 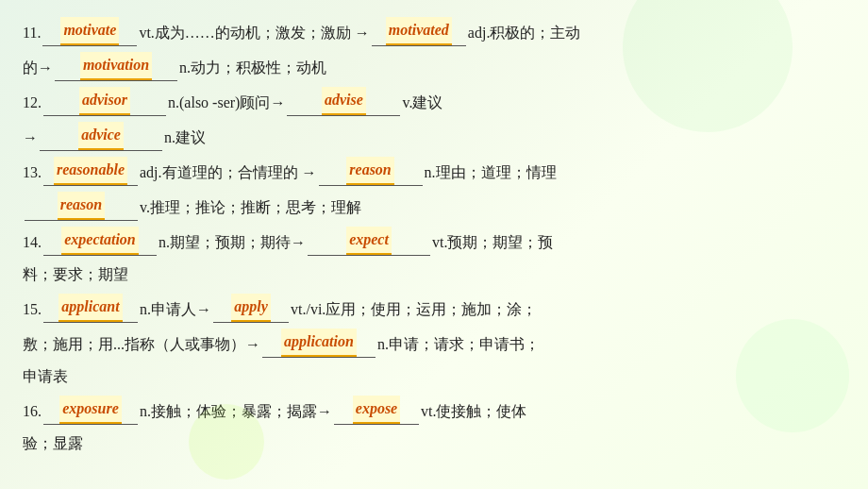 What do you see at coordinates (434, 444) in the screenshot?
I see `line-16-2: 验；显露` at bounding box center [434, 444].